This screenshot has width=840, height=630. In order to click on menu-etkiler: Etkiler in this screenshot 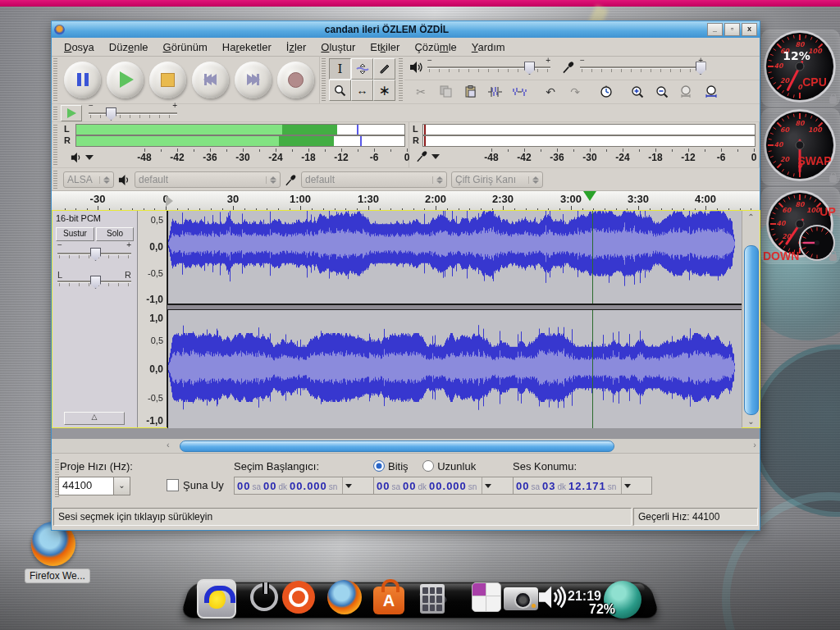, I will do `click(385, 48)`.